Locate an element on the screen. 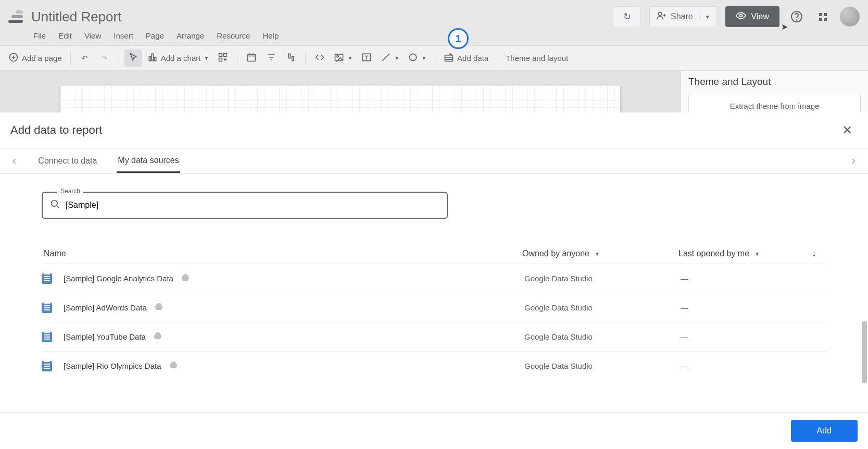  line-icon is located at coordinates (386, 58).